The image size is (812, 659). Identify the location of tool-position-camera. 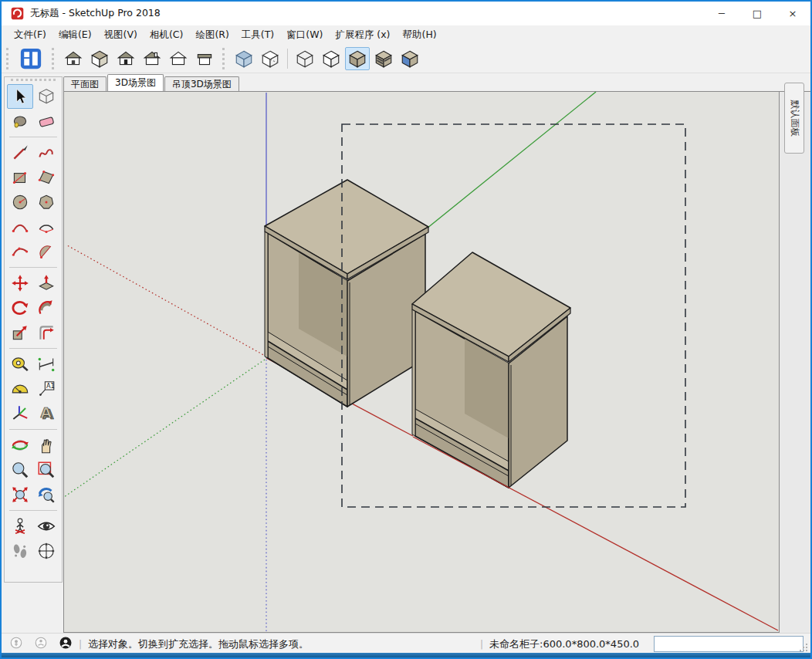
(20, 526).